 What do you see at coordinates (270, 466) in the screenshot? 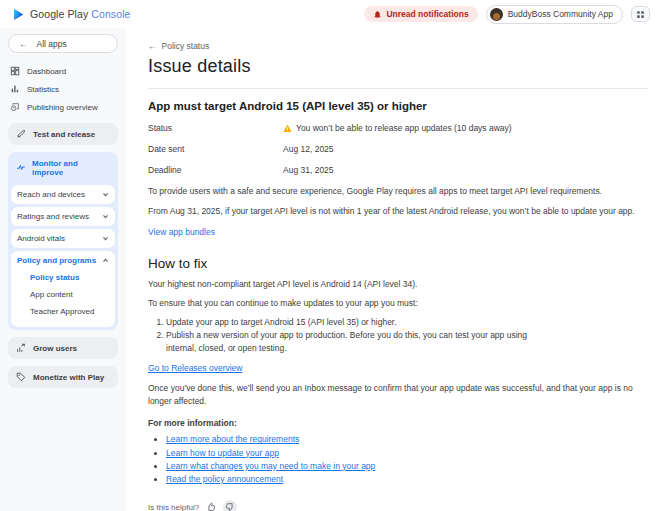
I see `info-link-changes: Learn what changes you may need to make …` at bounding box center [270, 466].